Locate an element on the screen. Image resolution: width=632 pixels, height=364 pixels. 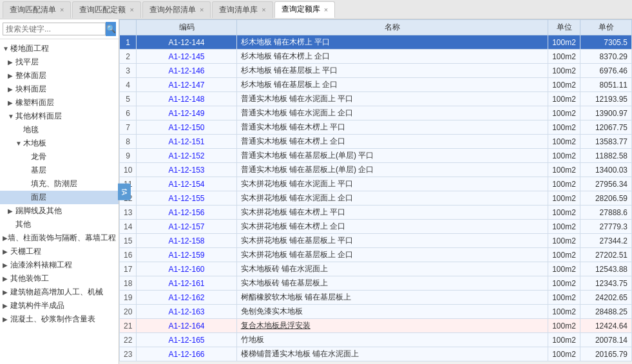
tree-item-6: 地毯 is located at coordinates (59, 130).